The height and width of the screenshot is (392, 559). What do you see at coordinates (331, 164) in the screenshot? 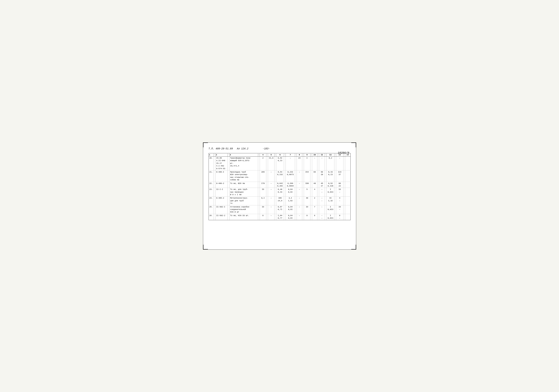
I see `table-cell: 0,2` at bounding box center [331, 164].